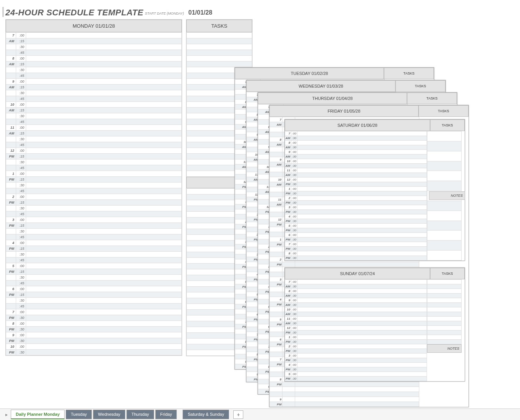 The image size is (520, 420). I want to click on sheet-tab: Friday, so click(166, 414).